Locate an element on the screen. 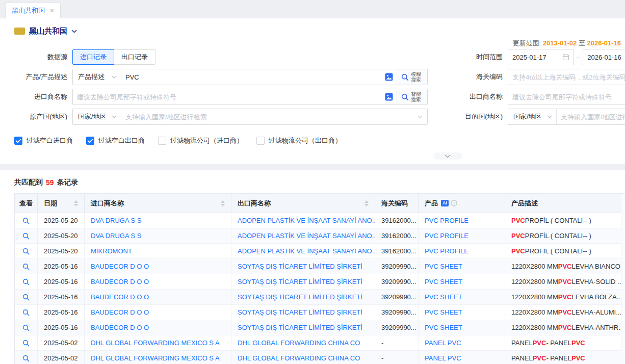 The height and width of the screenshot is (364, 625). start-date-picker: 2025-01-17 is located at coordinates (541, 57).